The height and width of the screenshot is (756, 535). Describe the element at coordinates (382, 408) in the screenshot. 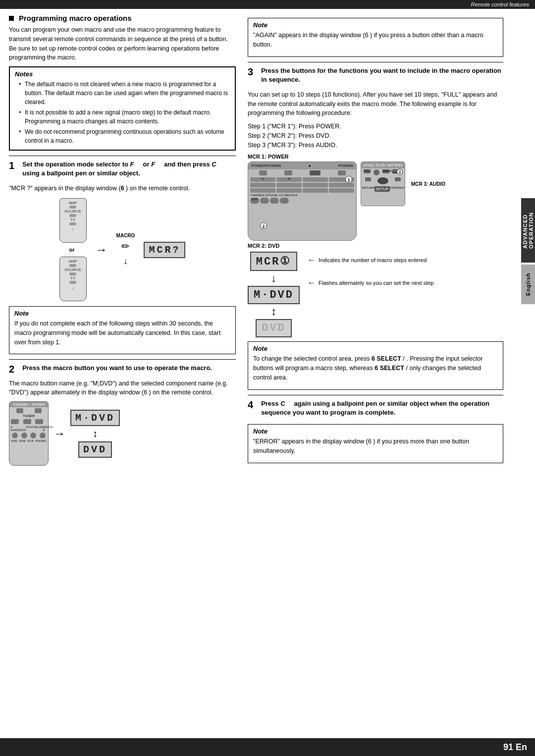

I see `step4-heading: Press C again using a ballpoint pen or s…` at that location.